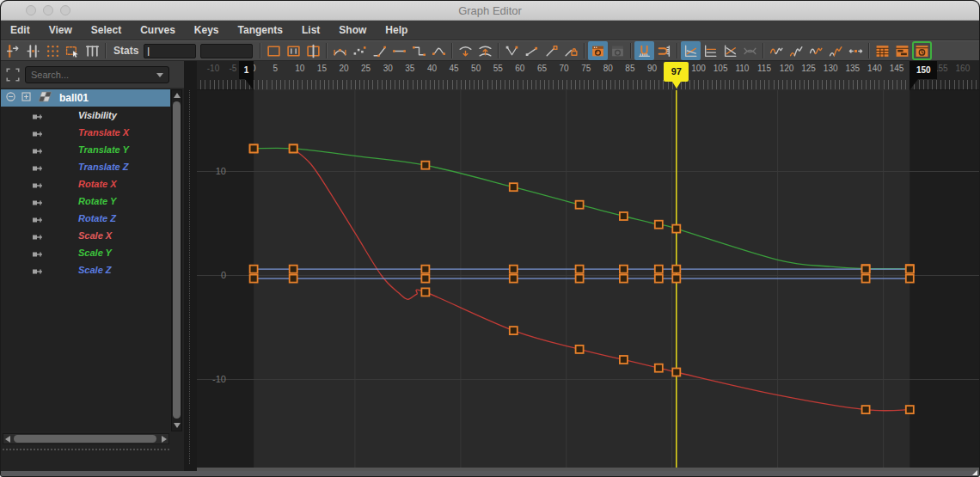  I want to click on normalized-view-button, so click(731, 51).